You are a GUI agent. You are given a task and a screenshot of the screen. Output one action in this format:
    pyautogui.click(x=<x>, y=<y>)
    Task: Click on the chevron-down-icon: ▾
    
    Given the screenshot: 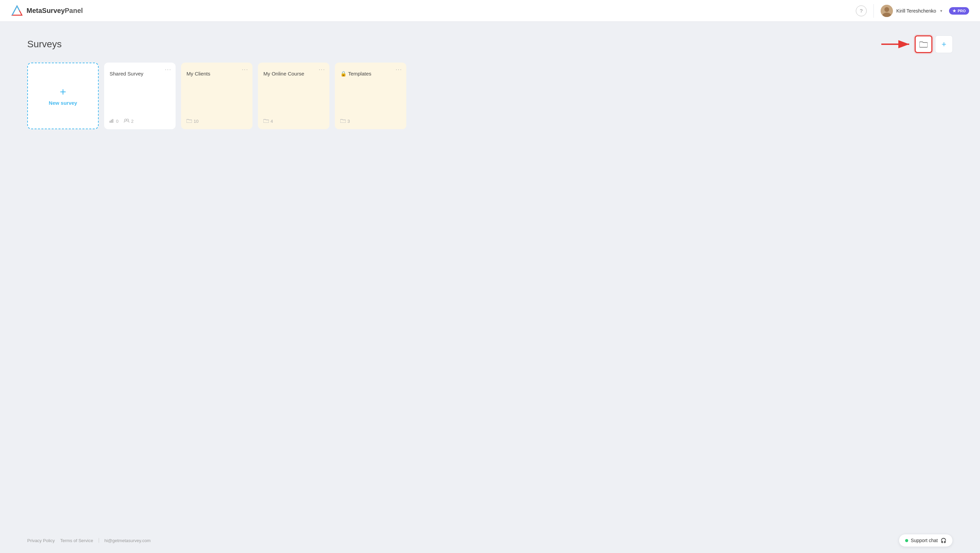 What is the action you would take?
    pyautogui.click(x=941, y=11)
    